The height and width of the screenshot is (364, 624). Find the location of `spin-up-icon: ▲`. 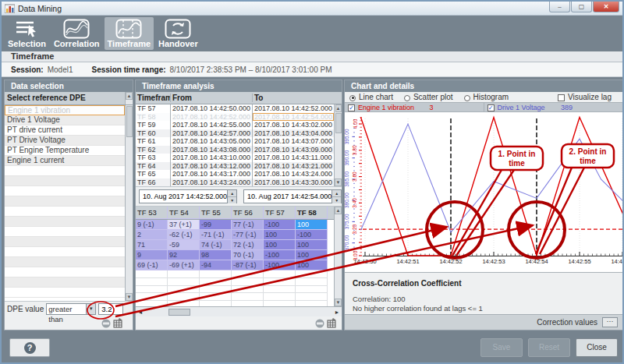

spin-up-icon: ▲ is located at coordinates (232, 193).